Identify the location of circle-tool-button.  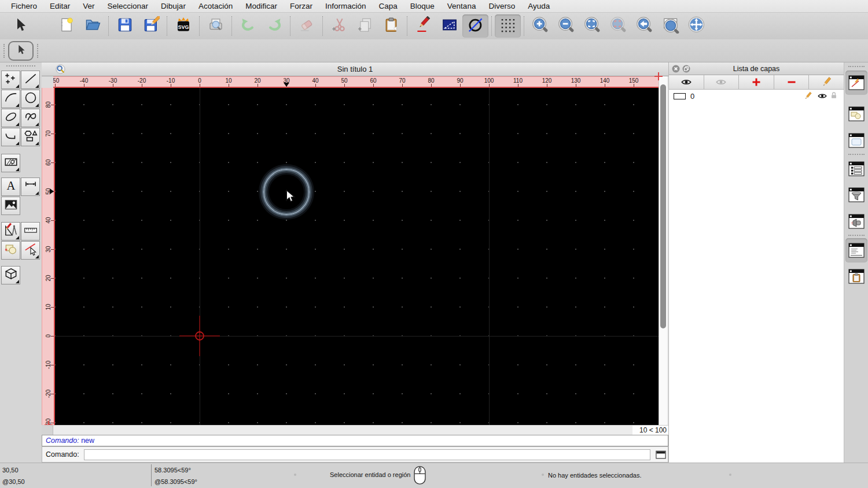
(30, 99).